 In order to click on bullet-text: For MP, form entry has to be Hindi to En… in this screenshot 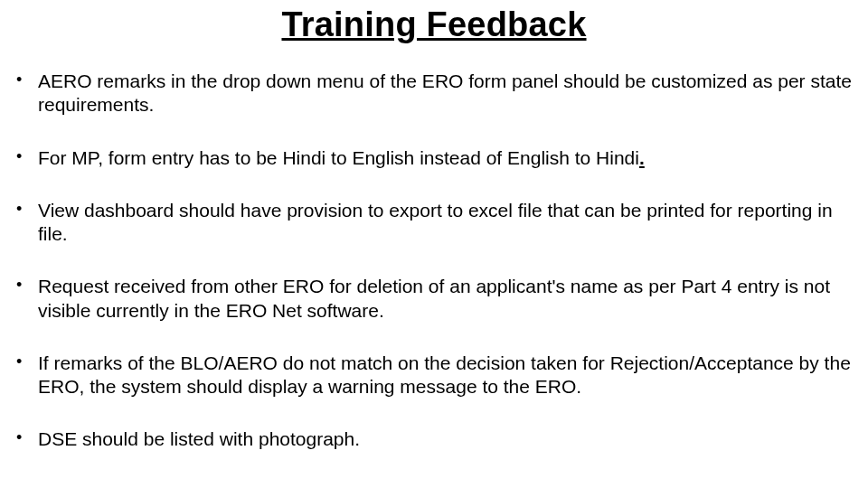, I will do `click(338, 157)`.